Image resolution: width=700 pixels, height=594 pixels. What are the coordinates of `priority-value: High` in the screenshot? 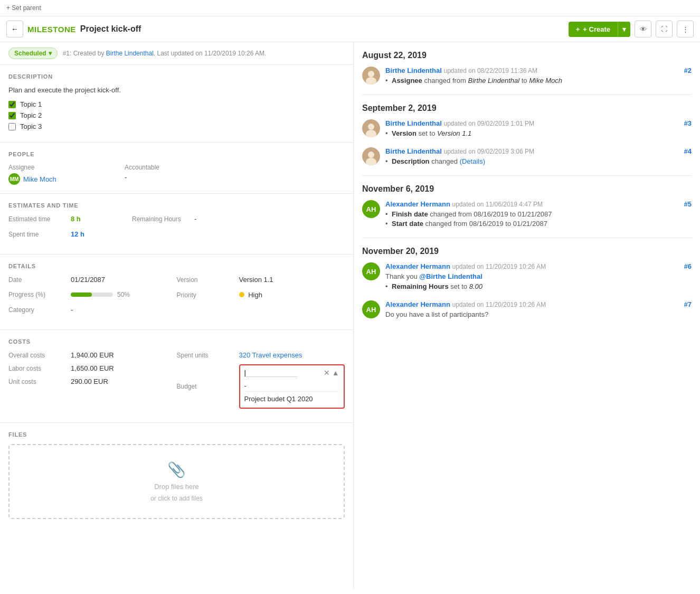 It's located at (251, 295).